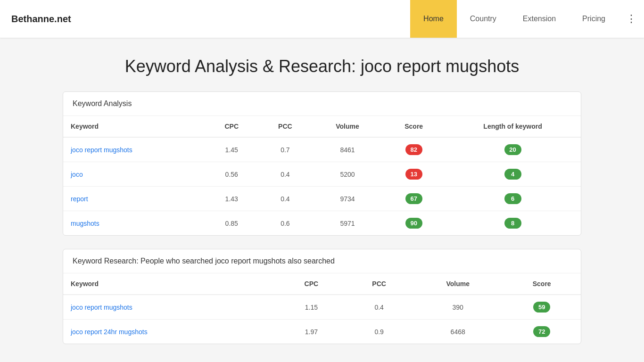 This screenshot has height=362, width=644. Describe the element at coordinates (322, 150) in the screenshot. I see `table-row: joco report mugshots 1.45 0.7 8461 82 20` at that location.